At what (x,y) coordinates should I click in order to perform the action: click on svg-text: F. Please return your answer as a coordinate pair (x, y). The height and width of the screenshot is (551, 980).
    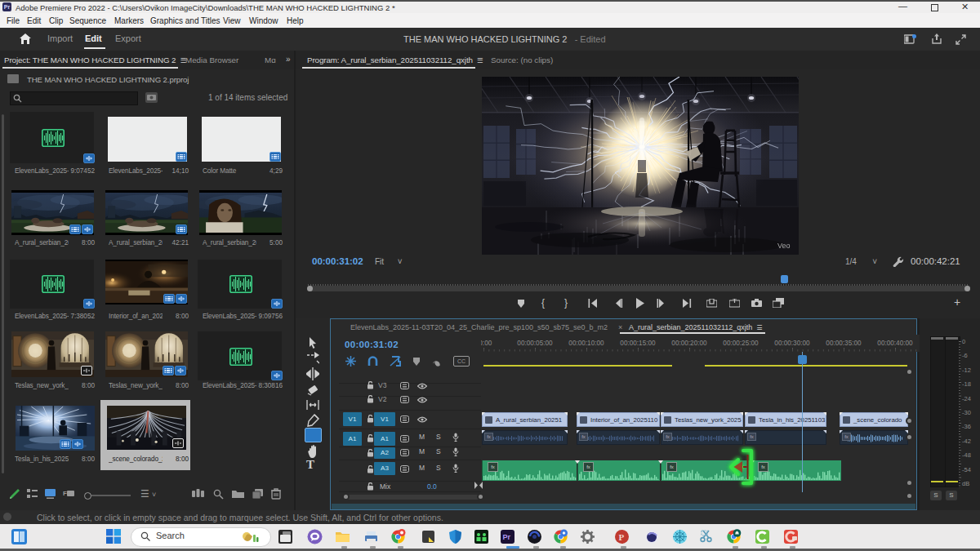
    Looking at the image, I should click on (65, 493).